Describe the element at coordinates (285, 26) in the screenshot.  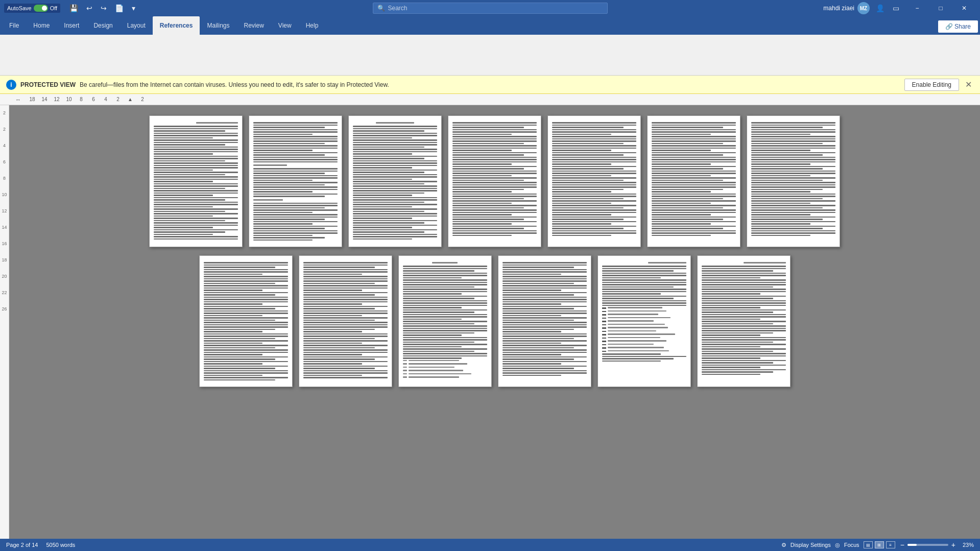
I see `tab-view: View` at that location.